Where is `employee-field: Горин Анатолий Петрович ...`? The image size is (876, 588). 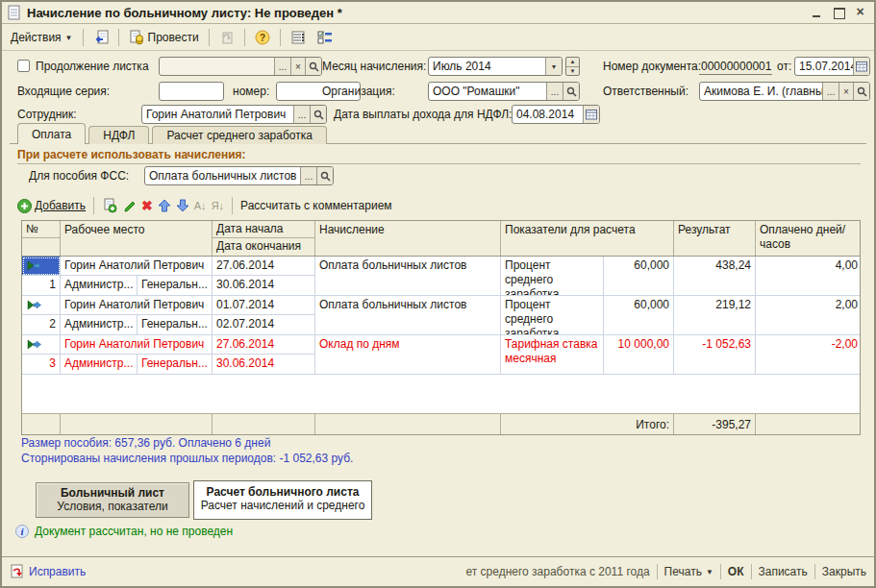
employee-field: Горин Анатолий Петрович ... is located at coordinates (235, 114).